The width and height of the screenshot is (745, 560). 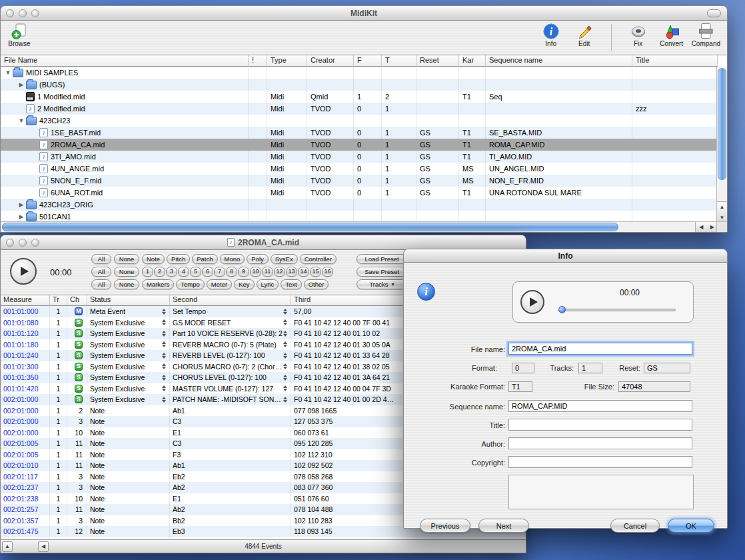 I want to click on next-button: Next, so click(x=504, y=525).